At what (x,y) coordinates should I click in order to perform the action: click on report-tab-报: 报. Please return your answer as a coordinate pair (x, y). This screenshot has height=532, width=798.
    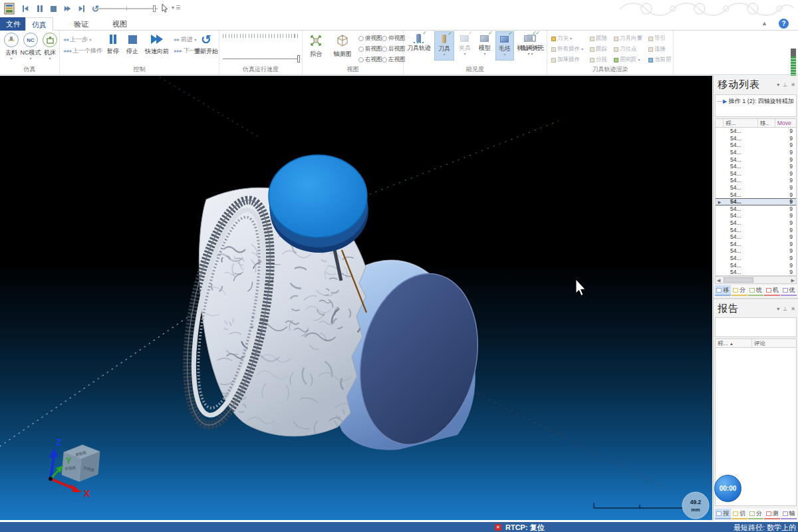
    Looking at the image, I should click on (723, 514).